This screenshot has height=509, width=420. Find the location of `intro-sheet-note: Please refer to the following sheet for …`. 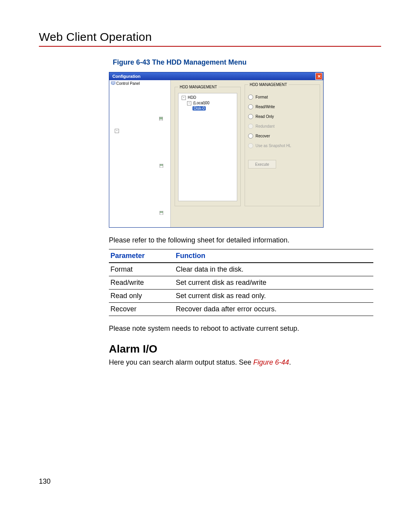

intro-sheet-note: Please refer to the following sheet for … is located at coordinates (245, 240).